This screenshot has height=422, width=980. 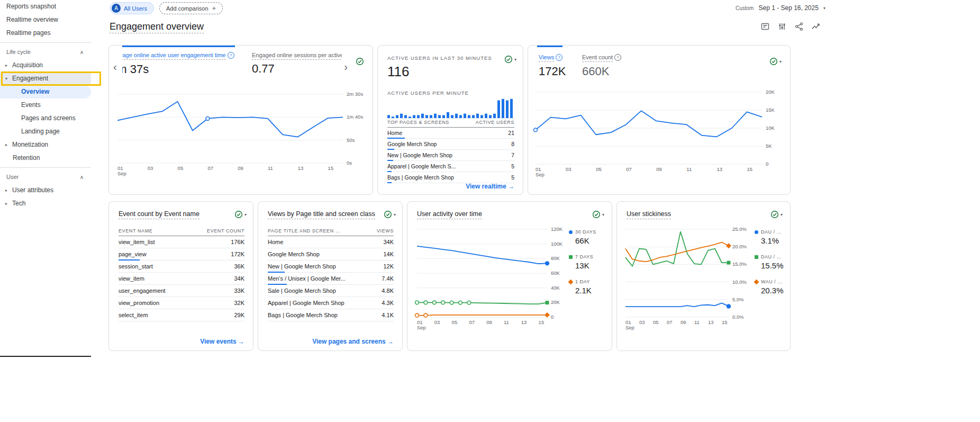 What do you see at coordinates (331, 254) in the screenshot?
I see `page-row: Google Merch Shop14K` at bounding box center [331, 254].